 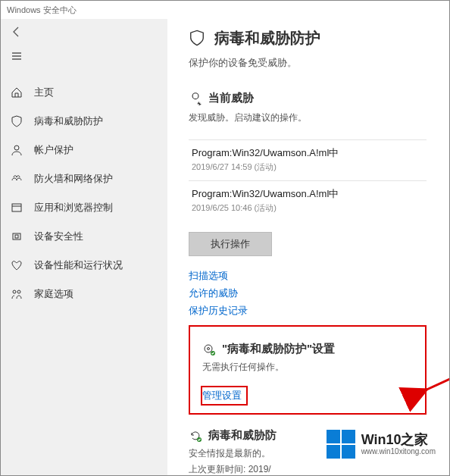 I want to click on windows-logo-icon, so click(x=341, y=444).